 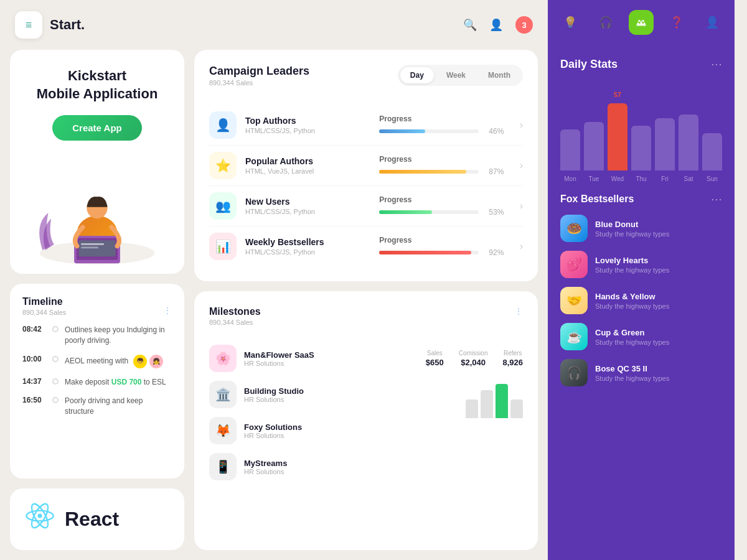 What do you see at coordinates (366, 435) in the screenshot?
I see `milestones-lower: 🏛️ Building Studio HR Solutions 🦊 Foxy S…` at bounding box center [366, 435].